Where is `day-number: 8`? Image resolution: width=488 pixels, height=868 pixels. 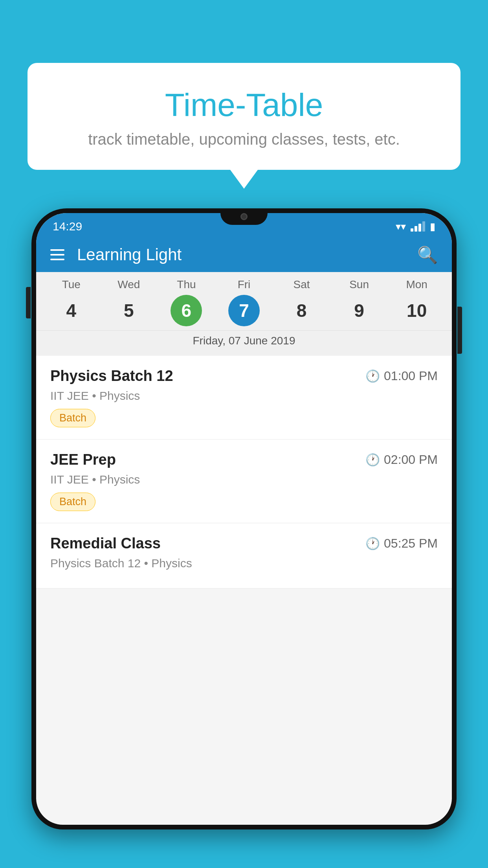 day-number: 8 is located at coordinates (302, 311).